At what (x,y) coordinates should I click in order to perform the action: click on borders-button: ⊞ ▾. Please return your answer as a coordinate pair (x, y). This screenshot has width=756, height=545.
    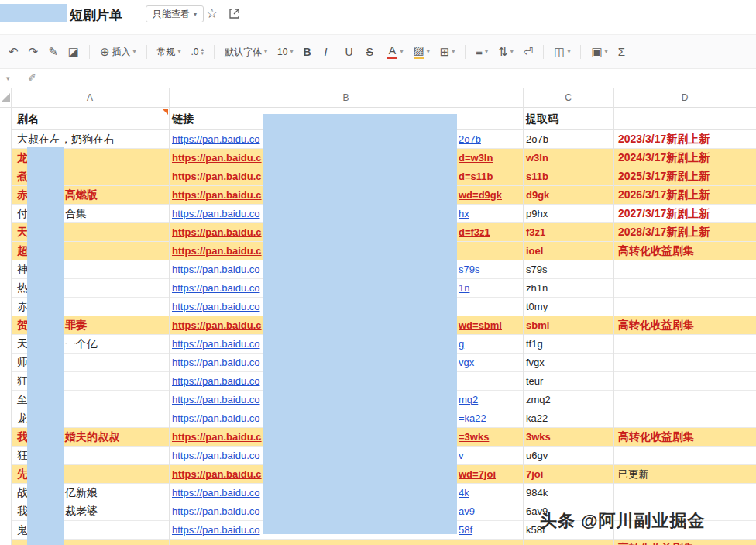
    Looking at the image, I should click on (448, 51).